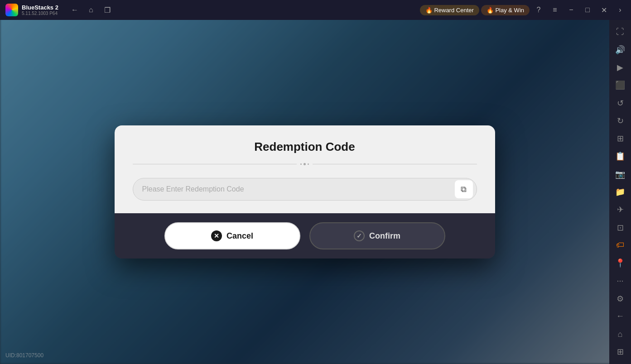  Describe the element at coordinates (305, 164) in the screenshot. I see `dialog-divider` at that location.